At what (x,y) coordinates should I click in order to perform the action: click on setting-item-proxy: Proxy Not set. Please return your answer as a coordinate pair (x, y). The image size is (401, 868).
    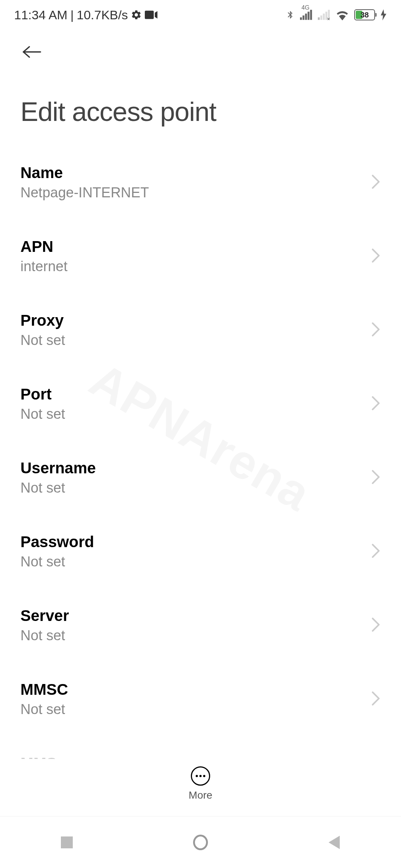
    Looking at the image, I should click on (200, 330).